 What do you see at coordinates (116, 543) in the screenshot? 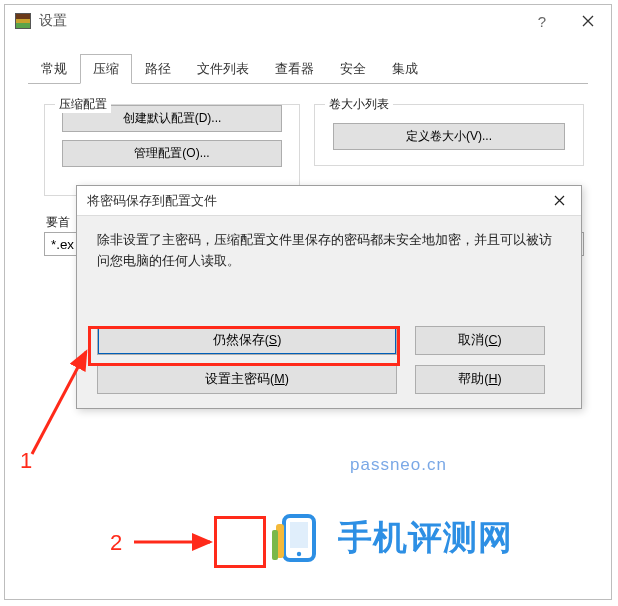
I see `annotation-step-2: 2` at bounding box center [116, 543].